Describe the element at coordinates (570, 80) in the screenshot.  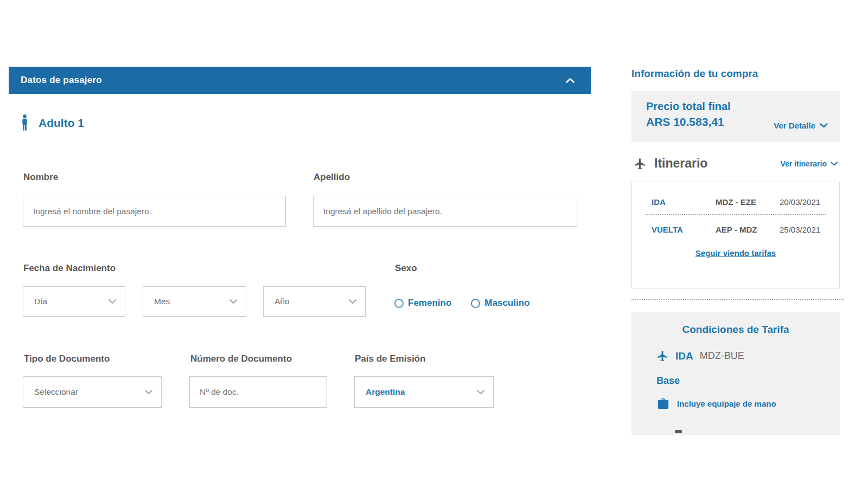
I see `chevron-up-icon` at that location.